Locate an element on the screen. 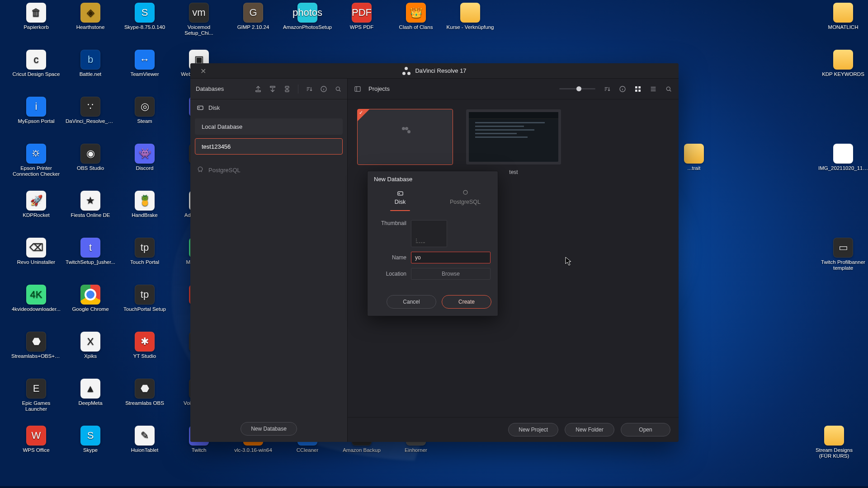  desktop-icon: Google Chrome is located at coordinates (90, 298).